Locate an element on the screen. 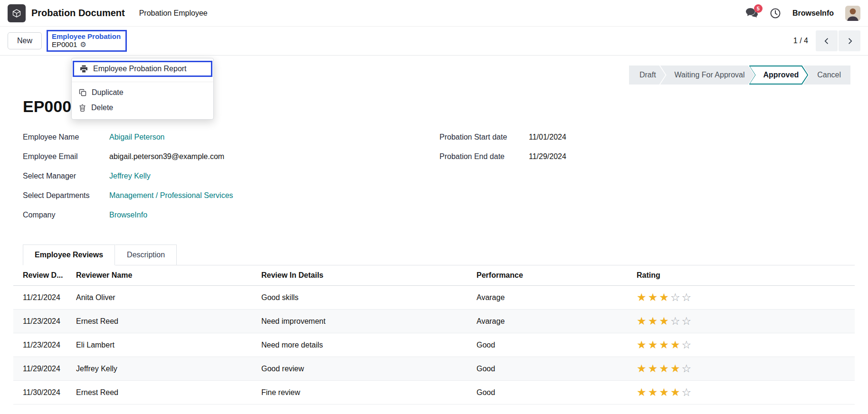 This screenshot has height=414, width=868. breadcrumb-current: EP0001 is located at coordinates (65, 45).